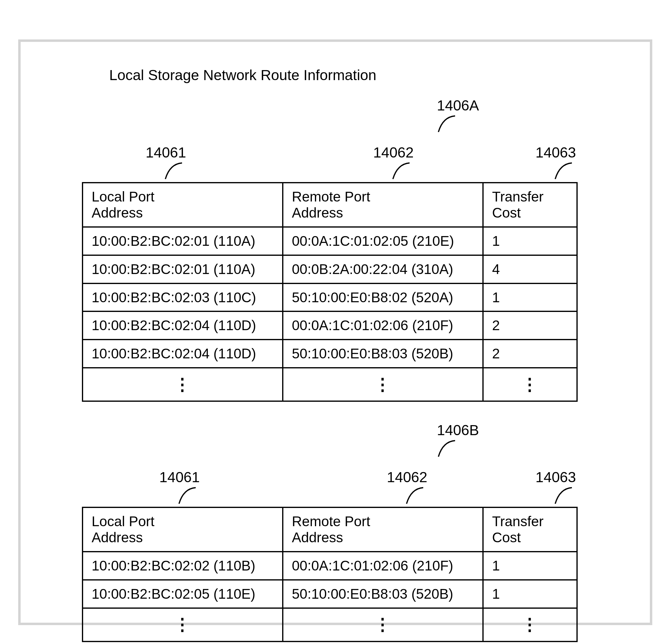  Describe the element at coordinates (330, 594) in the screenshot. I see `table-row: 10:00:B2:BC:02:05 (110E) 50:10:00:E0:B8:…` at that location.